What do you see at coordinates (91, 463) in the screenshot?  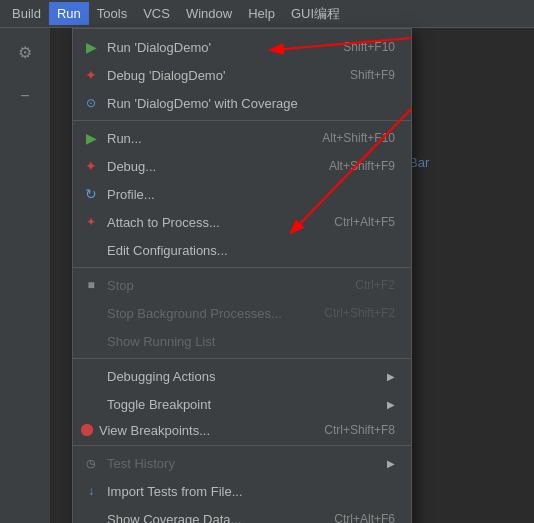 I see `menu-icon-test-history: ◷` at bounding box center [91, 463].